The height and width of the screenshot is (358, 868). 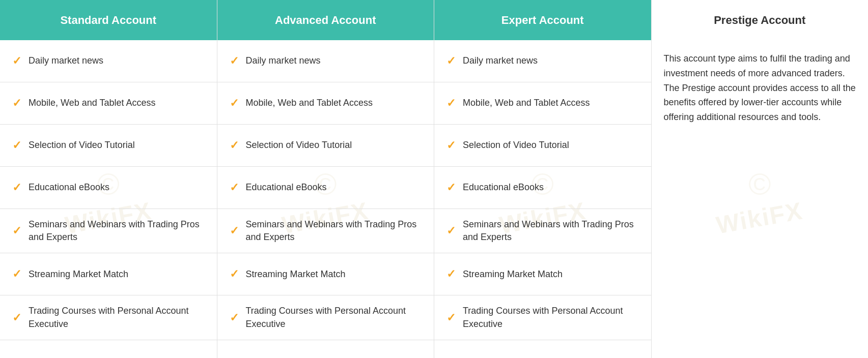 I want to click on checkmark-icon-advanced-6: ✓, so click(x=234, y=318).